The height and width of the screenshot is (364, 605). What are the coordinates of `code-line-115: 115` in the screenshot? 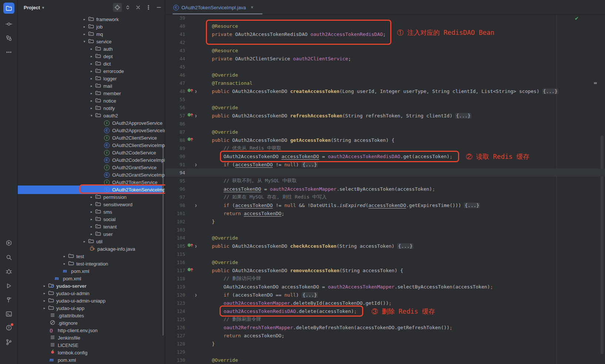 It's located at (385, 254).